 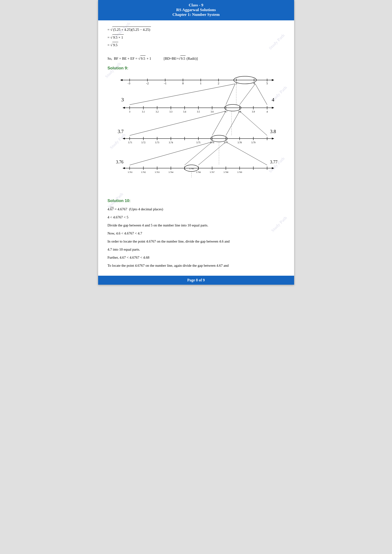 I want to click on svg-text: 3.71, so click(x=130, y=142).